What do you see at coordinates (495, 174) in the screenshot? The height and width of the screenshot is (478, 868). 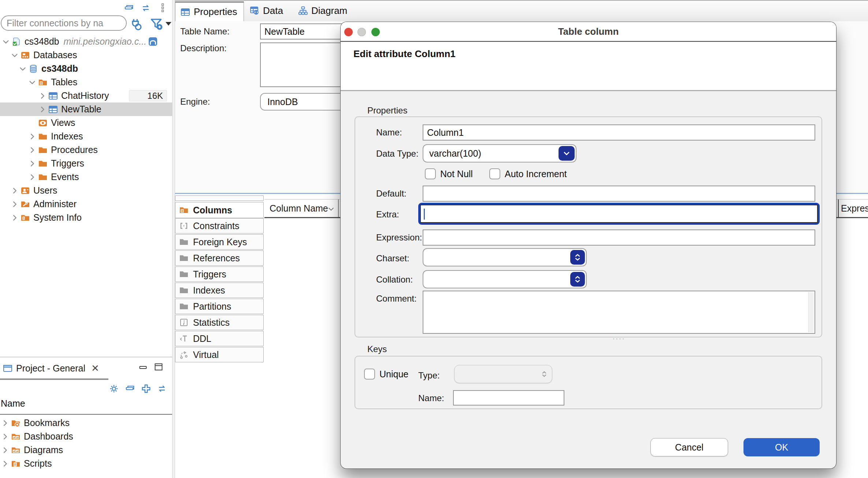 I see `auto-increment-checkbox` at bounding box center [495, 174].